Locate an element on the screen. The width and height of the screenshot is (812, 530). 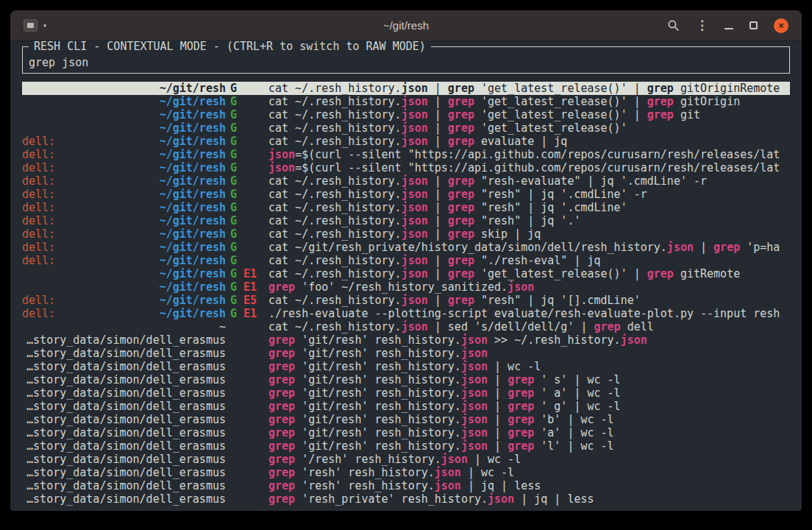
history-row: ~/git/reshG E1cat ~/.resh_history.json |… is located at coordinates (406, 274).